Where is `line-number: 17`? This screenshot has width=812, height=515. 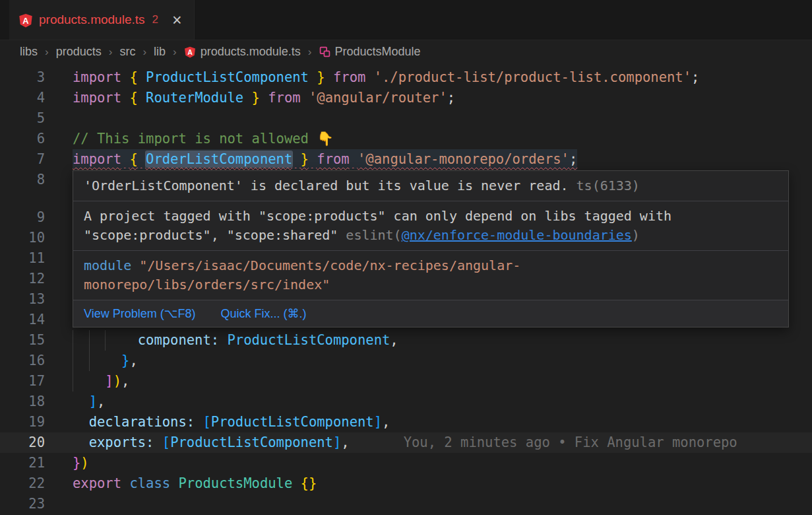 line-number: 17 is located at coordinates (30, 382).